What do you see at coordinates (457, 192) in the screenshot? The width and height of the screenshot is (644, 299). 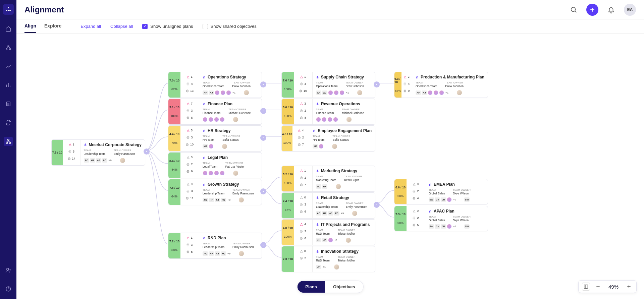 I see `card-body: ⋔EMEA Plan TEAMGlobal Sales TEAM OWNERSk…` at bounding box center [457, 192].